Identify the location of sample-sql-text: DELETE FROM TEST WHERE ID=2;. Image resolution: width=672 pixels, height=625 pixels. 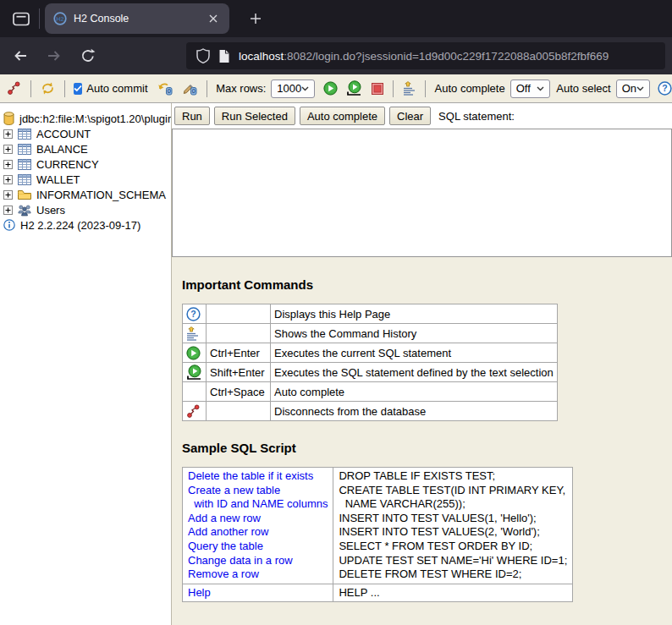
(453, 575).